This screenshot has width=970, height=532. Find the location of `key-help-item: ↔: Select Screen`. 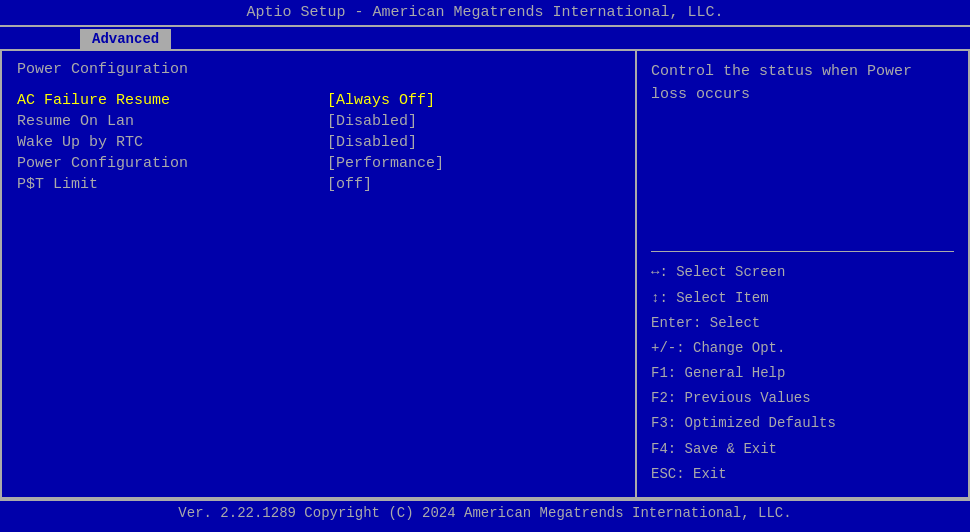

key-help-item: ↔: Select Screen is located at coordinates (802, 272).